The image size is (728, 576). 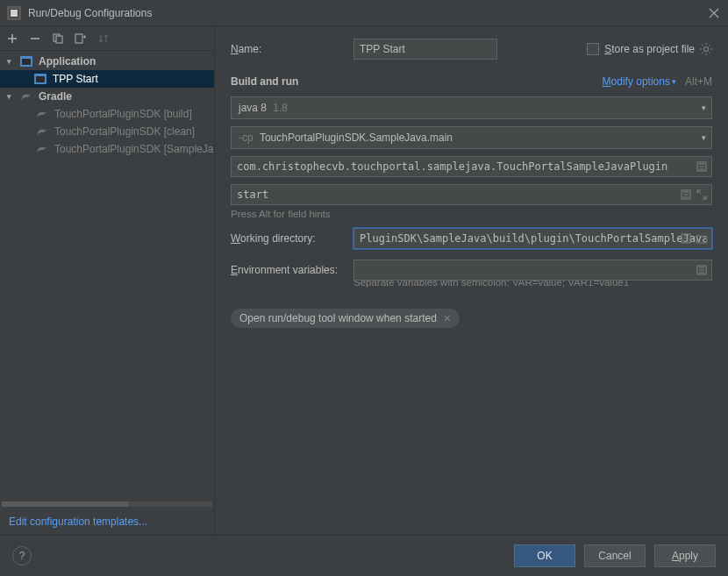 I want to click on tree-node-gradle-clean: TouchPortalPluginSDK [clean], so click(x=107, y=132).